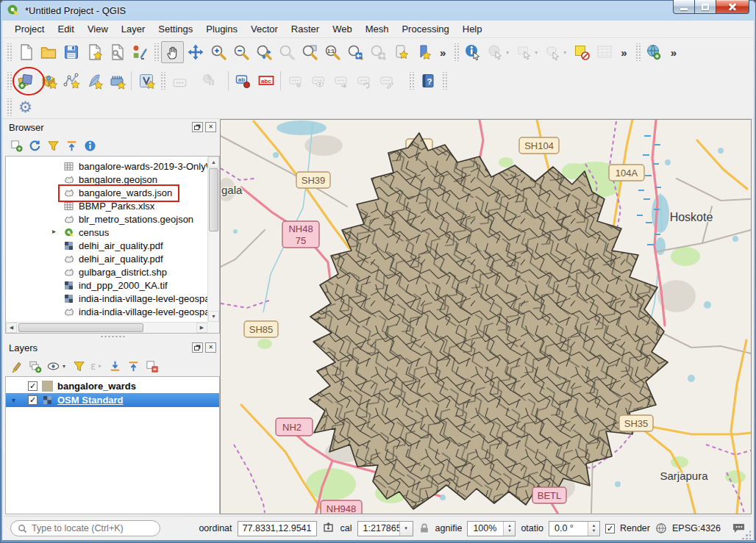 The height and width of the screenshot is (543, 756). I want to click on magnifier-spinner: 100%▲▼, so click(491, 529).